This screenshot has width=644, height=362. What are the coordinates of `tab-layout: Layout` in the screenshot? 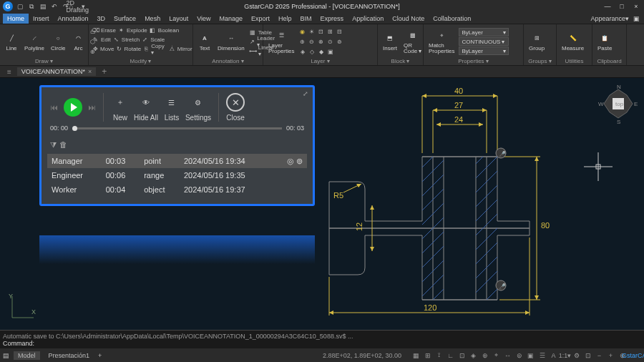 It's located at (179, 19).